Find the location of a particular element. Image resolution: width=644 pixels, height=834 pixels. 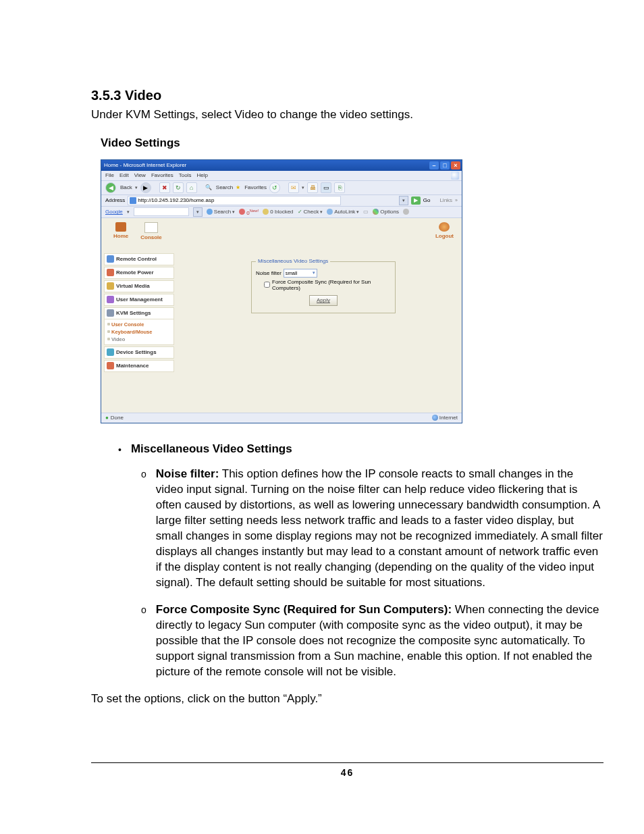

menubar: File Edit View Favorites Tools Help is located at coordinates (281, 176).